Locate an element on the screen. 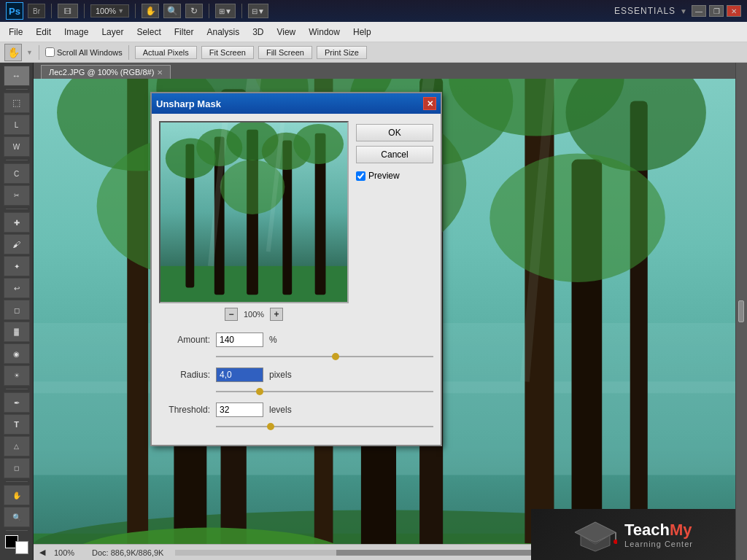  status-arrow-right: ▶ is located at coordinates (727, 553).